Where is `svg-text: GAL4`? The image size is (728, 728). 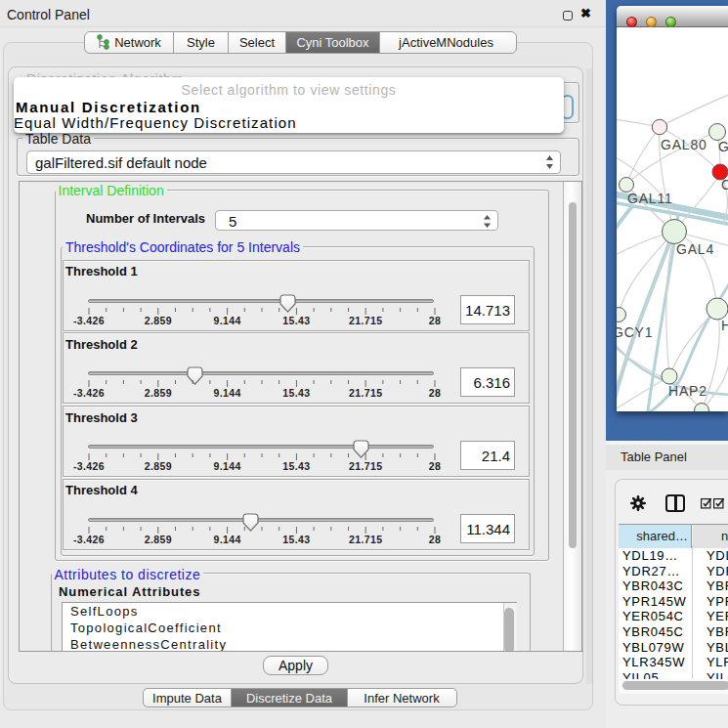
svg-text: GAL4 is located at coordinates (696, 249).